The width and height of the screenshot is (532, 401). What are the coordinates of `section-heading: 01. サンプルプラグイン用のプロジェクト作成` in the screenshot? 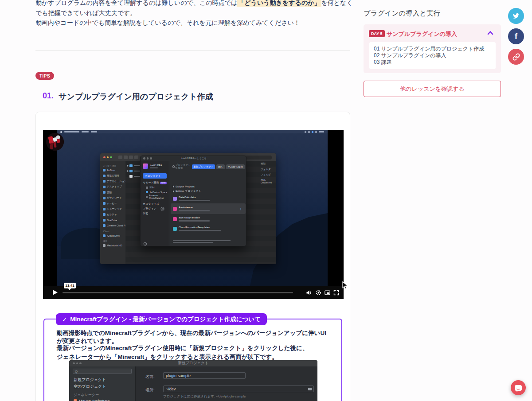 It's located at (128, 97).